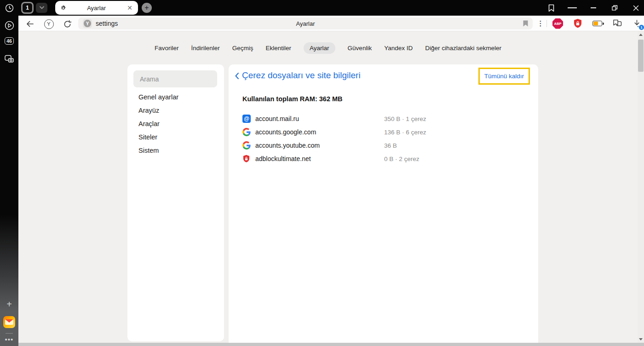 The height and width of the screenshot is (346, 644). Describe the element at coordinates (28, 8) in the screenshot. I see `tab-counter-button: 1` at that location.